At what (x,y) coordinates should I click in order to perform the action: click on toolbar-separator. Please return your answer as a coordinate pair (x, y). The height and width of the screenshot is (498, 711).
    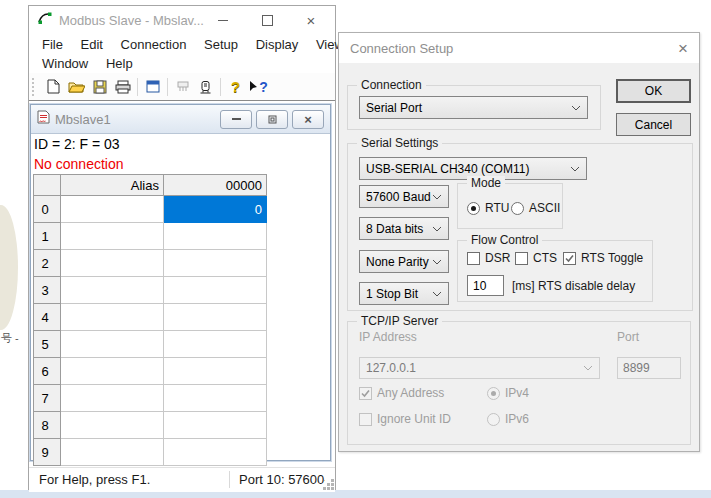
    Looking at the image, I should click on (138, 87).